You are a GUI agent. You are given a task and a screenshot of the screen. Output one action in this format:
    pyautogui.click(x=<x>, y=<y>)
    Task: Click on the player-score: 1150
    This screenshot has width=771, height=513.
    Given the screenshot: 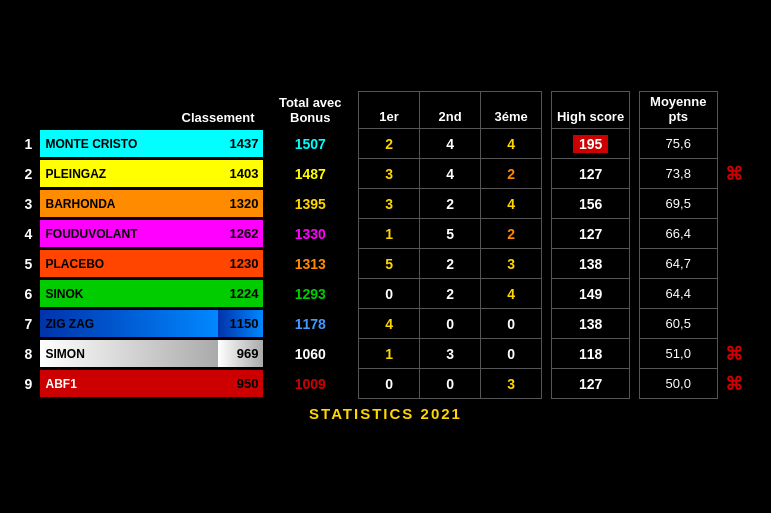 What is the action you would take?
    pyautogui.click(x=244, y=324)
    